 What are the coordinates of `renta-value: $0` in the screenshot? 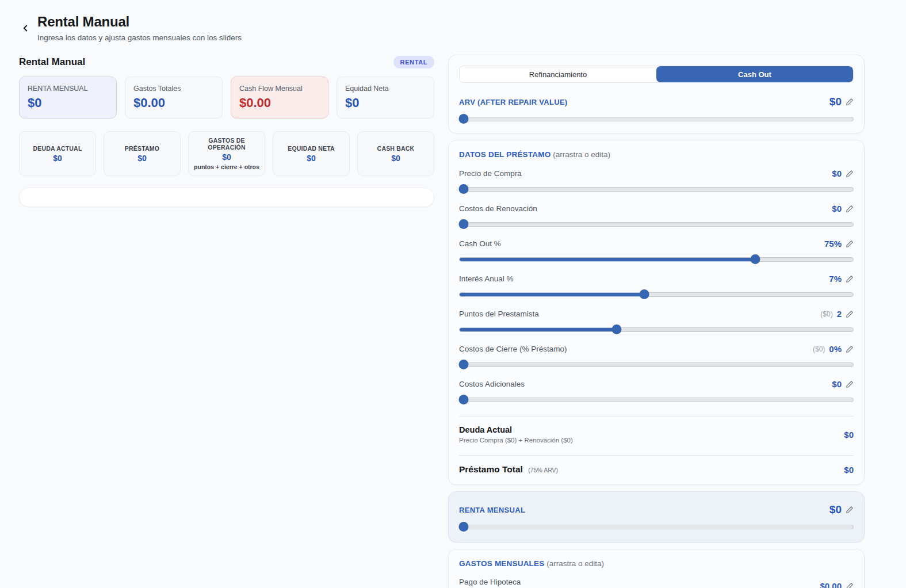 It's located at (835, 510).